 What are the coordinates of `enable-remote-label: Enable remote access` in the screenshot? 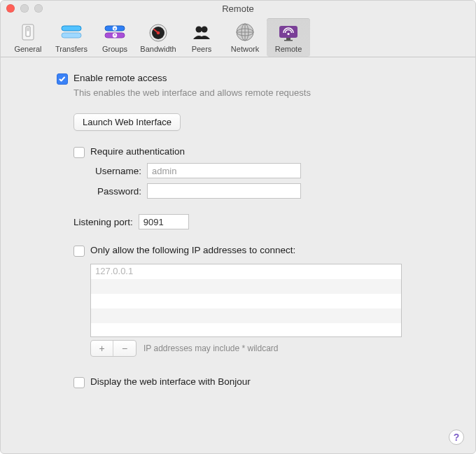 It's located at (120, 78).